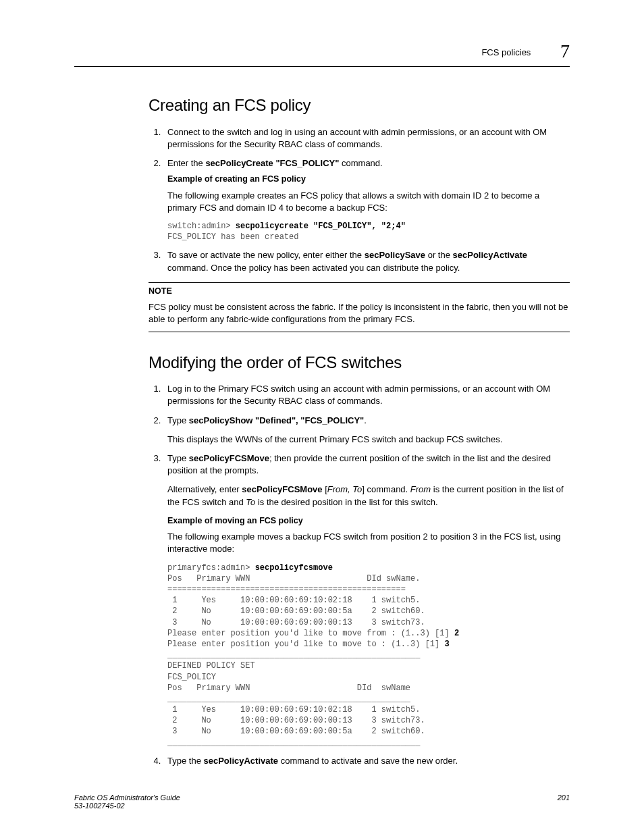  I want to click on page-number: 201, so click(564, 802).